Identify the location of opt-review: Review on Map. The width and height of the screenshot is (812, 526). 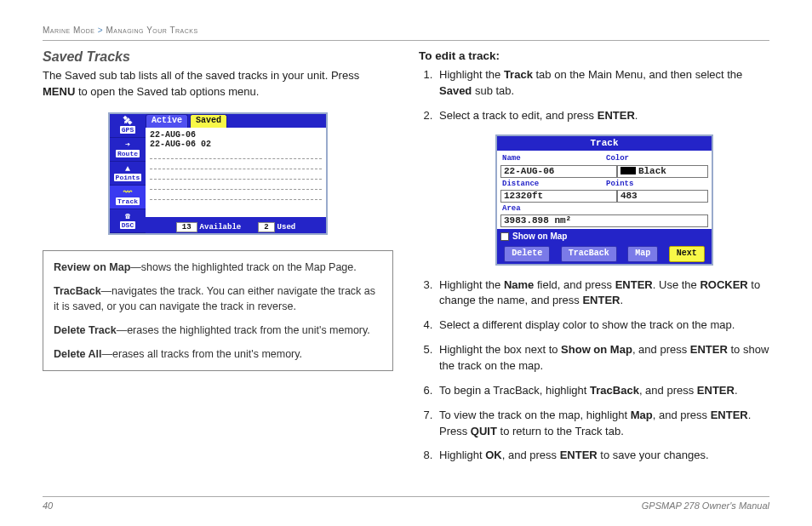
(92, 267).